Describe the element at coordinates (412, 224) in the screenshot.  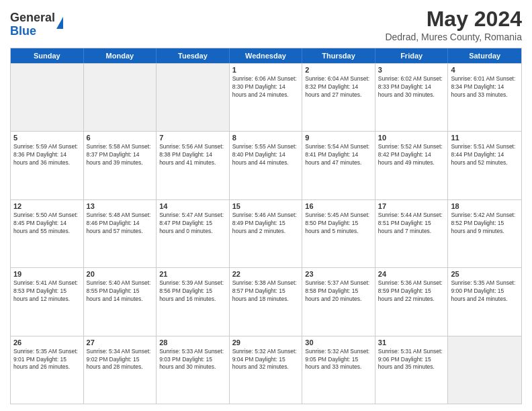
I see `cell-info: Sunrise: 5:44 AM Sunset: 8:51 PM Dayligh…` at that location.